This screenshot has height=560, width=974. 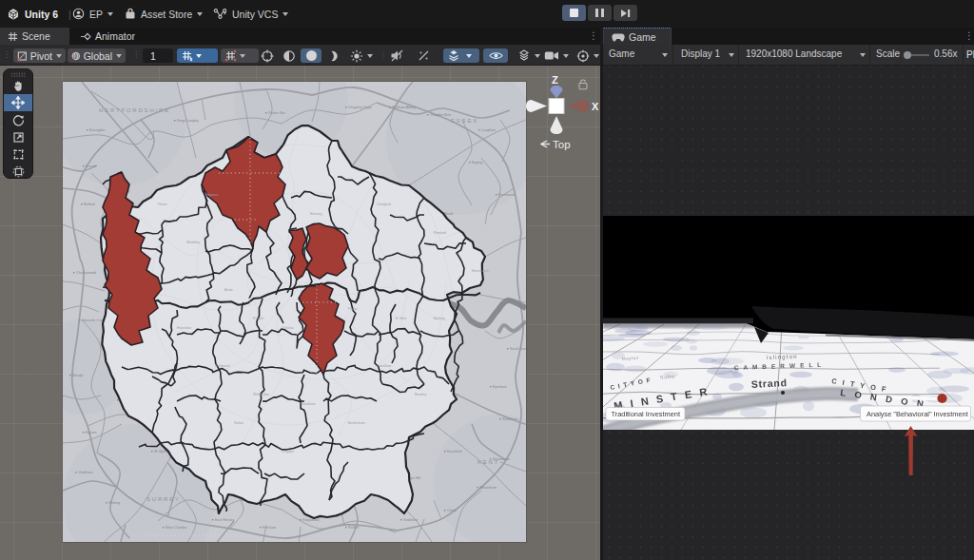 I want to click on svg-text: Westerham, so click(x=488, y=488).